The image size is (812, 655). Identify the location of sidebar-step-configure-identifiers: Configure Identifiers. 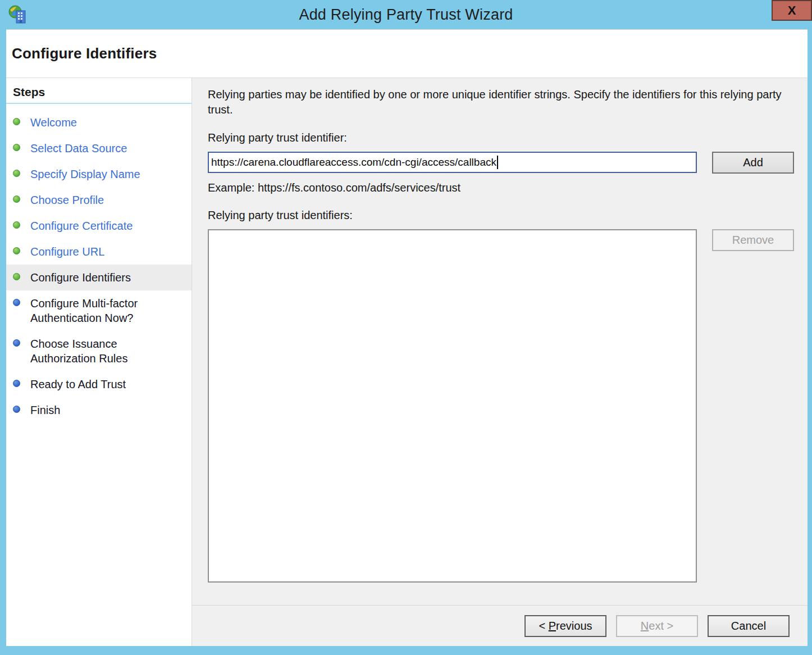
(99, 278).